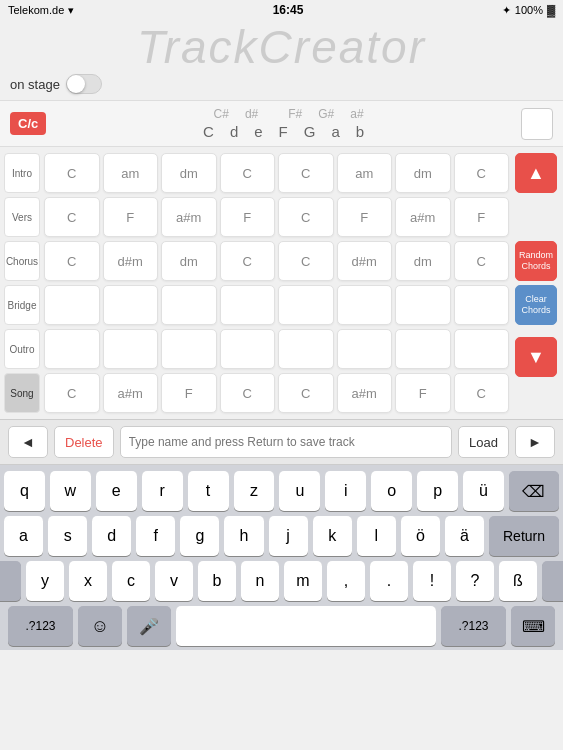 The height and width of the screenshot is (750, 563). I want to click on random-chords-button: Random Chords, so click(536, 261).